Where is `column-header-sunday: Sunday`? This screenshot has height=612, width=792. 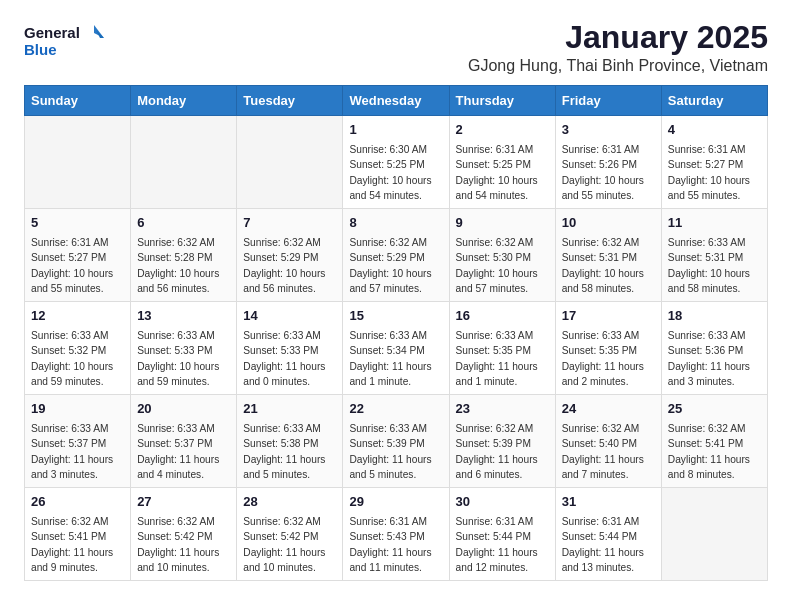
column-header-sunday: Sunday is located at coordinates (78, 101).